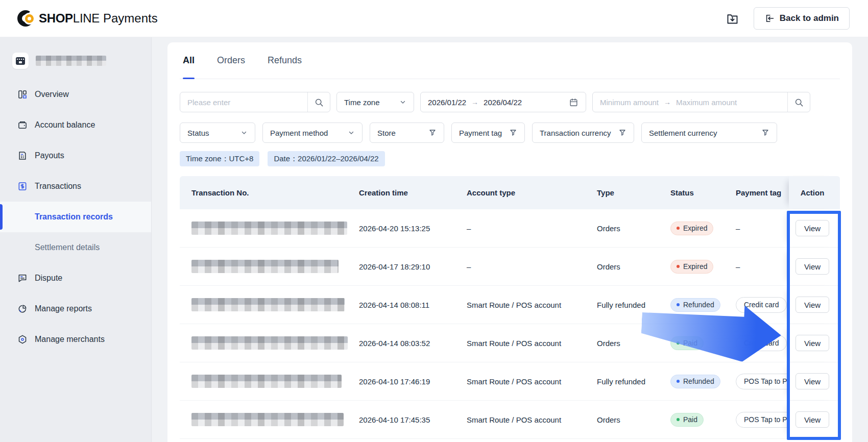 This screenshot has height=442, width=868. I want to click on cell-payment-tag: –, so click(762, 229).